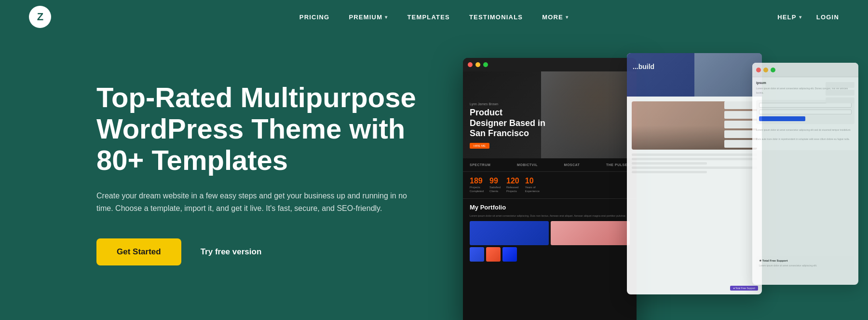 The width and height of the screenshot is (868, 320). I want to click on sc3-sidebar, so click(840, 93).